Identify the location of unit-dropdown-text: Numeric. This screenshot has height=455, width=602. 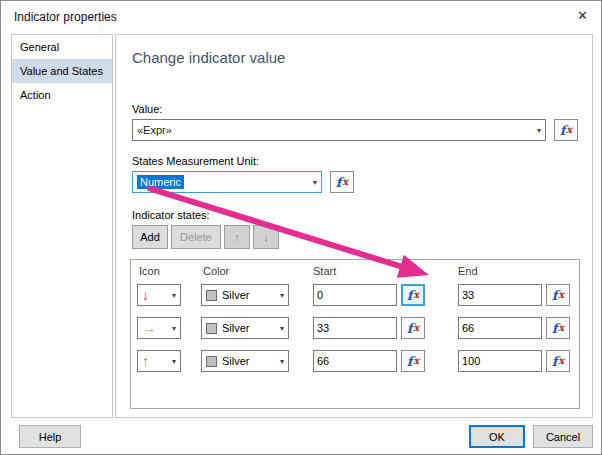
(160, 182).